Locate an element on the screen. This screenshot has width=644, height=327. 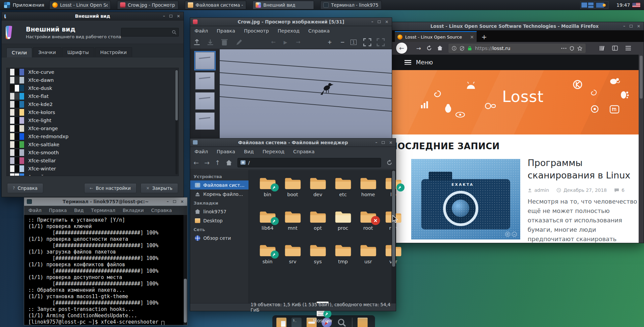
browser-tab: Losst - Linux Open Source × is located at coordinates (436, 37).